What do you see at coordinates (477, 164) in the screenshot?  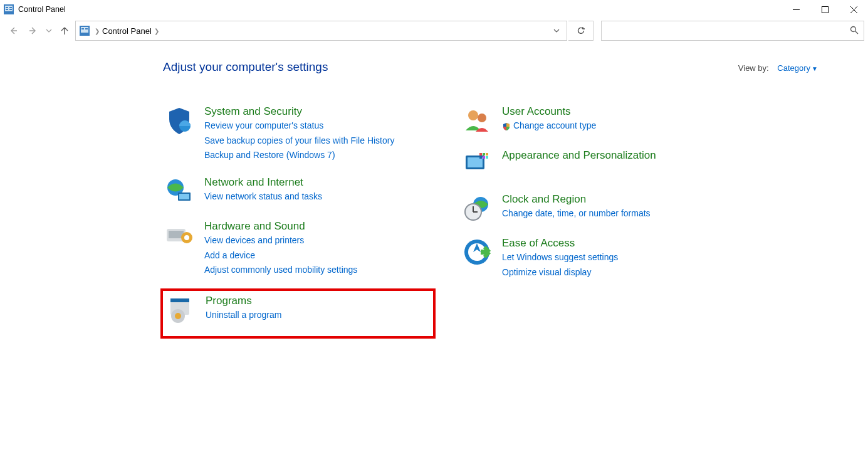 I see `appearance-and-personalization-icon` at bounding box center [477, 164].